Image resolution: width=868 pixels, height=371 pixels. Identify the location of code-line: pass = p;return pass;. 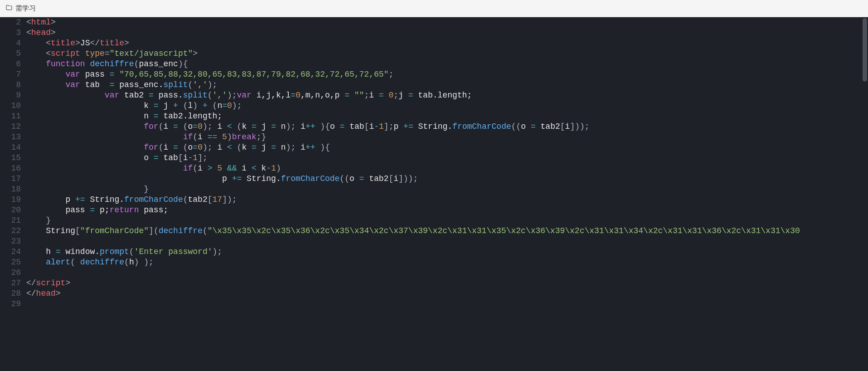
(447, 210).